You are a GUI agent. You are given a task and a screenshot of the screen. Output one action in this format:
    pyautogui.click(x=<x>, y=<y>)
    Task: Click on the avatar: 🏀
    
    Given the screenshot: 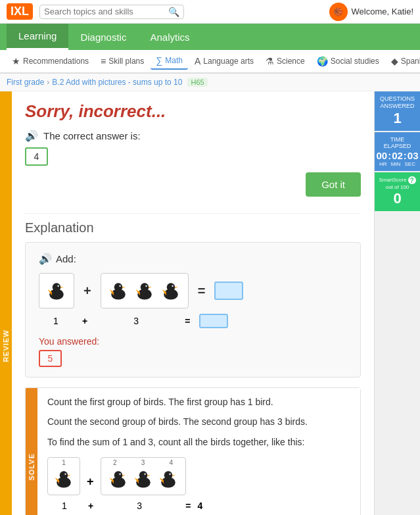 What is the action you would take?
    pyautogui.click(x=338, y=12)
    